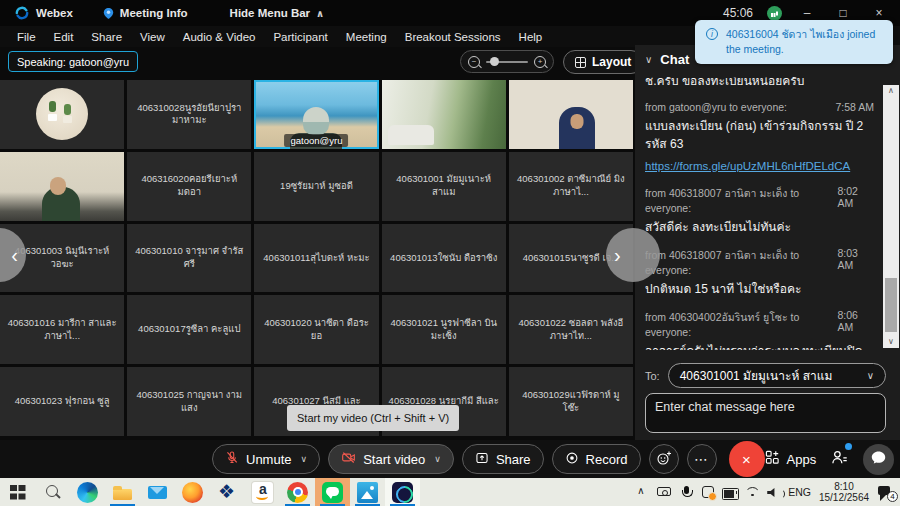 Image resolution: width=900 pixels, height=506 pixels. I want to click on connection-quality-icon, so click(774, 14).